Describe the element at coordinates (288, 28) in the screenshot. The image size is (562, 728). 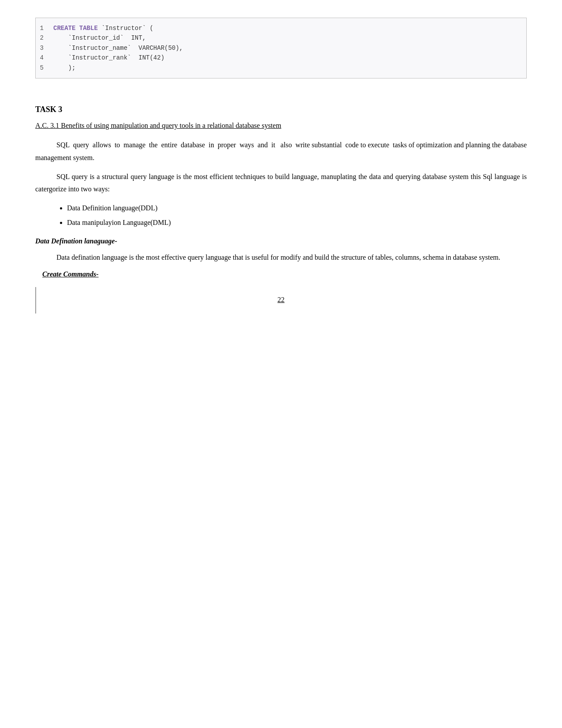
I see `line-code: CREATE TABLE `Instructor` (` at that location.